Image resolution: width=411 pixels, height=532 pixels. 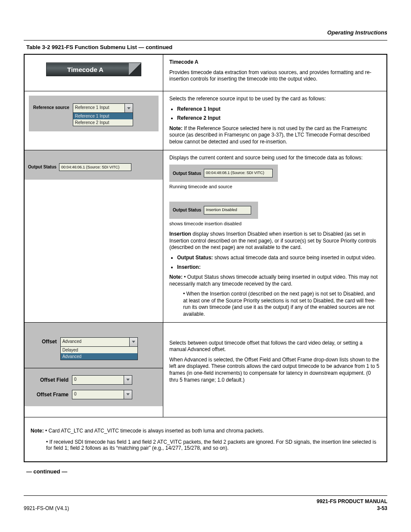 What do you see at coordinates (187, 210) in the screenshot?
I see `status2-label: Output Status` at bounding box center [187, 210].